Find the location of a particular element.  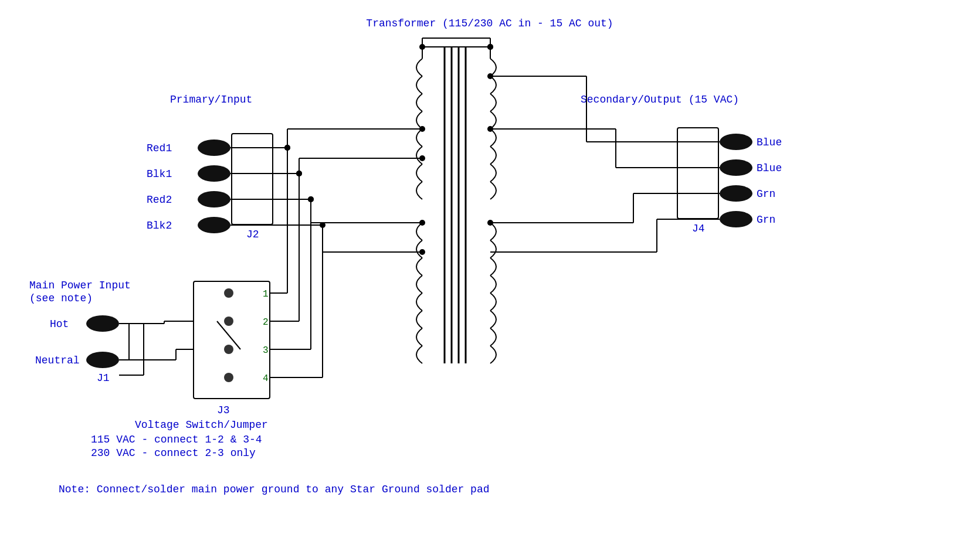

v230-label: 230 VAC - connect 2-3 only is located at coordinates (174, 453).